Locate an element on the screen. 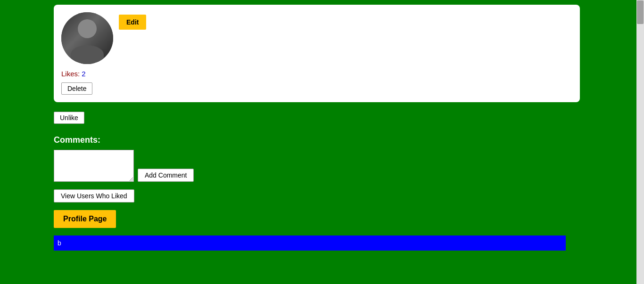 The image size is (644, 284). edit-button: Edit is located at coordinates (132, 22).